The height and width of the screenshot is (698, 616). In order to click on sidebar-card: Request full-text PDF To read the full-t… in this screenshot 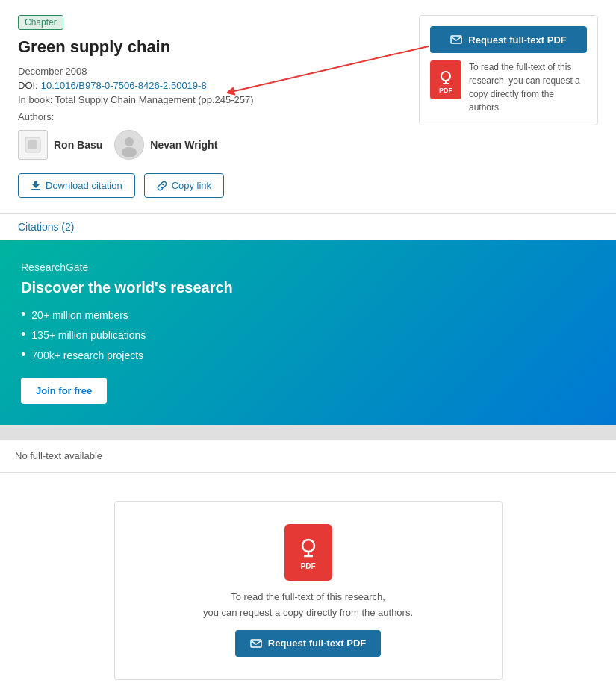, I will do `click(508, 70)`.